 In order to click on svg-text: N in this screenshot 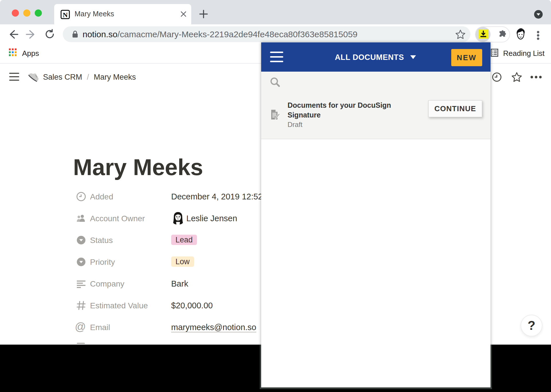, I will do `click(65, 15)`.